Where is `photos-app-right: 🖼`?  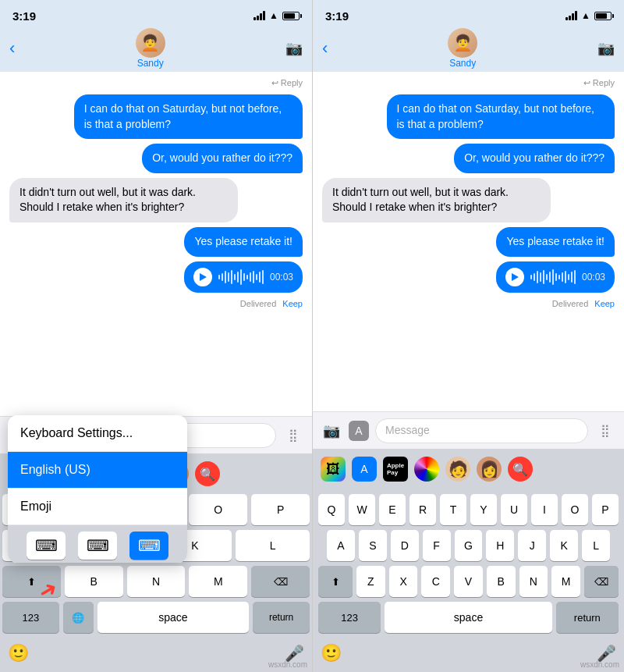
photos-app-right: 🖼 is located at coordinates (333, 469).